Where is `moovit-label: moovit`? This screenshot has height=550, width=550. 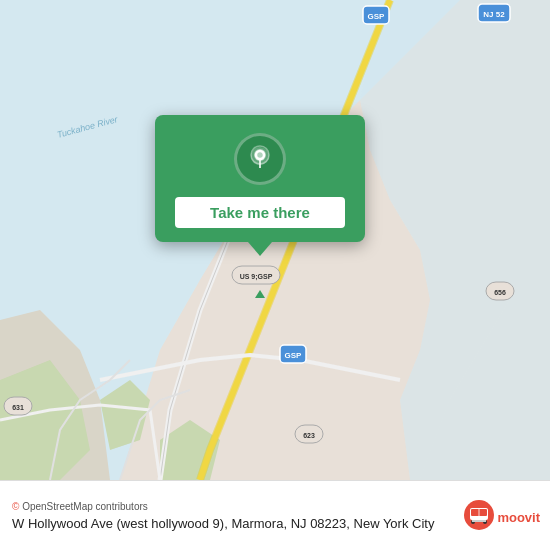 moovit-label: moovit is located at coordinates (518, 518).